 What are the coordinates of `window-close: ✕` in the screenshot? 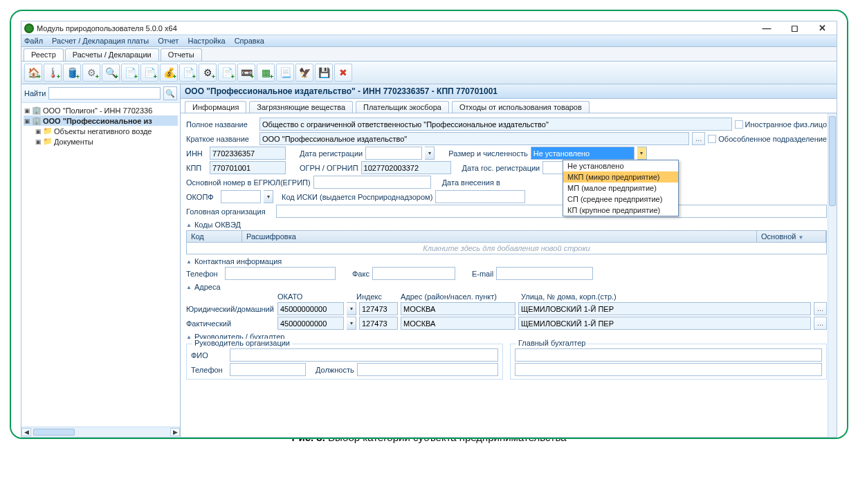 It's located at (822, 28).